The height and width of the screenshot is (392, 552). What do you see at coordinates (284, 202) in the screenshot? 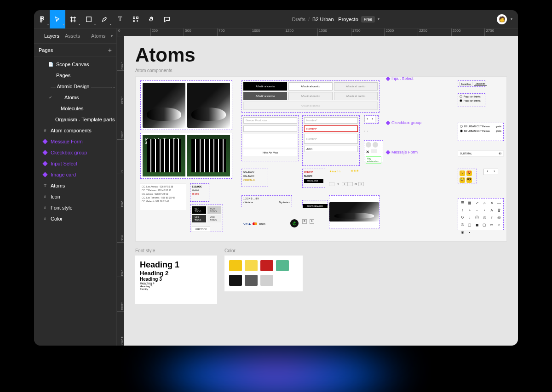
I see `next-link: Siguiente >` at bounding box center [284, 202].